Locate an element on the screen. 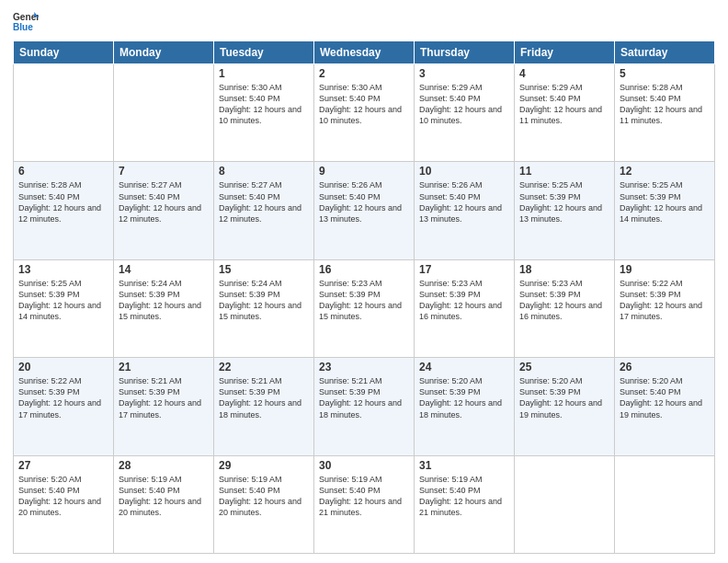 This screenshot has height=563, width=728. day-number: 21 is located at coordinates (164, 367).